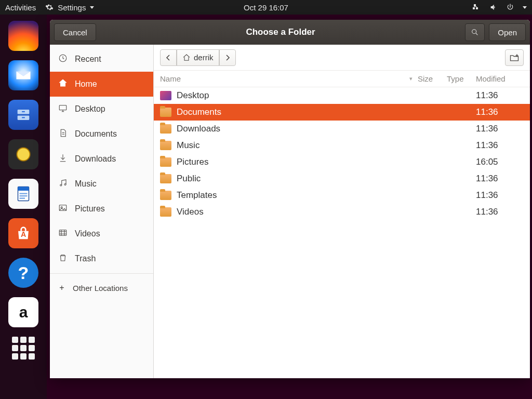  I want to click on sidebar-item-label: Desktop, so click(90, 109).